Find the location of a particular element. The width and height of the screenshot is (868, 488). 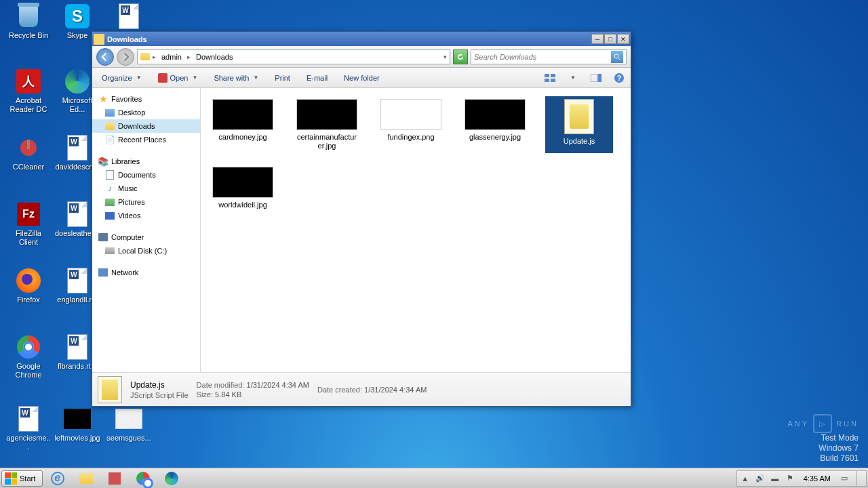

sidebar-item-pictures: Pictures is located at coordinates (146, 202).